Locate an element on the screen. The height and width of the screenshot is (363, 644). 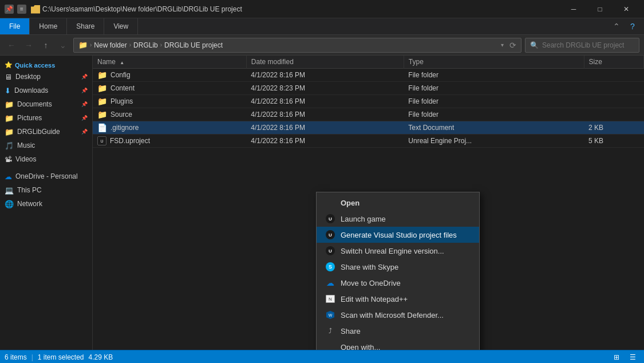
col-type: Type is located at coordinates (493, 62).